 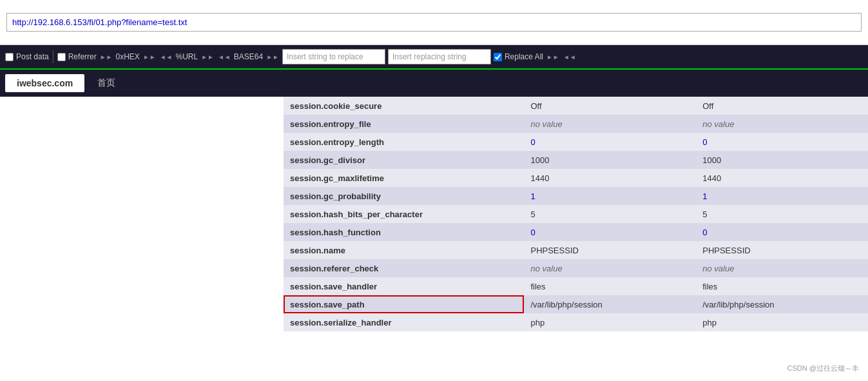 What do you see at coordinates (403, 196) in the screenshot?
I see `cell-key: session.gc_probability` at bounding box center [403, 196].